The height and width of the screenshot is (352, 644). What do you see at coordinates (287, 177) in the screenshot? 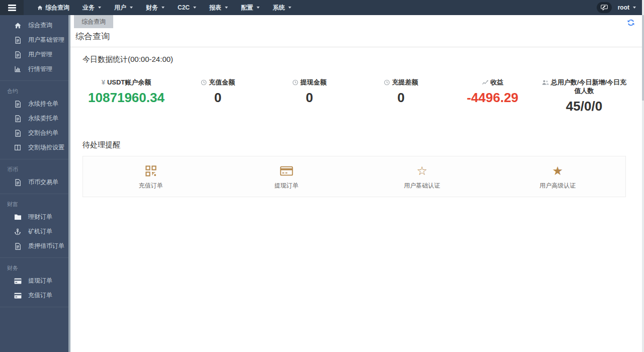
I see `reminder-withdraw-orders: 提现订单` at bounding box center [287, 177].